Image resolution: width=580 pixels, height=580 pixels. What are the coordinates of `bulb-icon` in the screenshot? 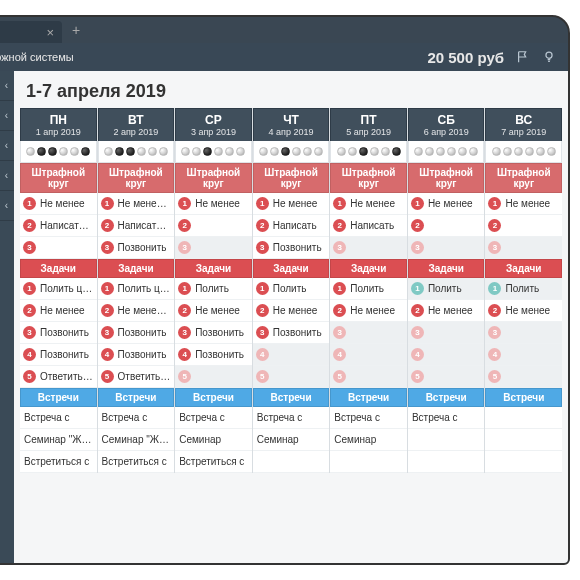 It's located at (549, 57).